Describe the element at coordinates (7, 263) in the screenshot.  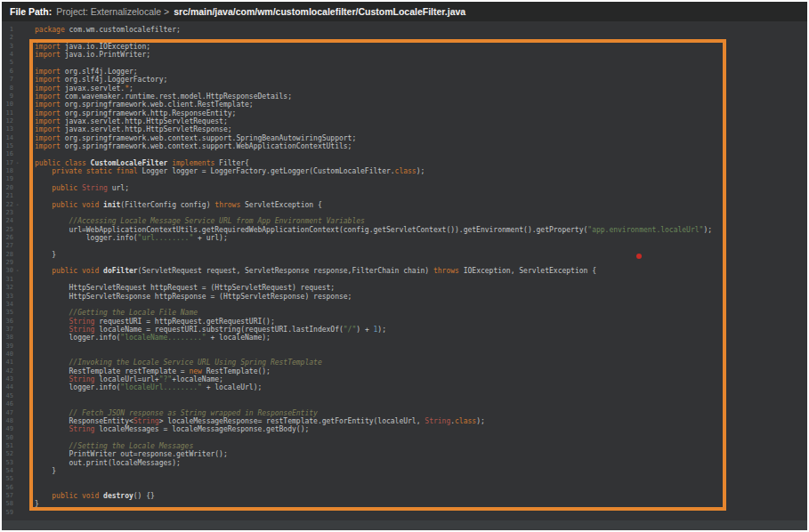
I see `line-number: 29` at that location.